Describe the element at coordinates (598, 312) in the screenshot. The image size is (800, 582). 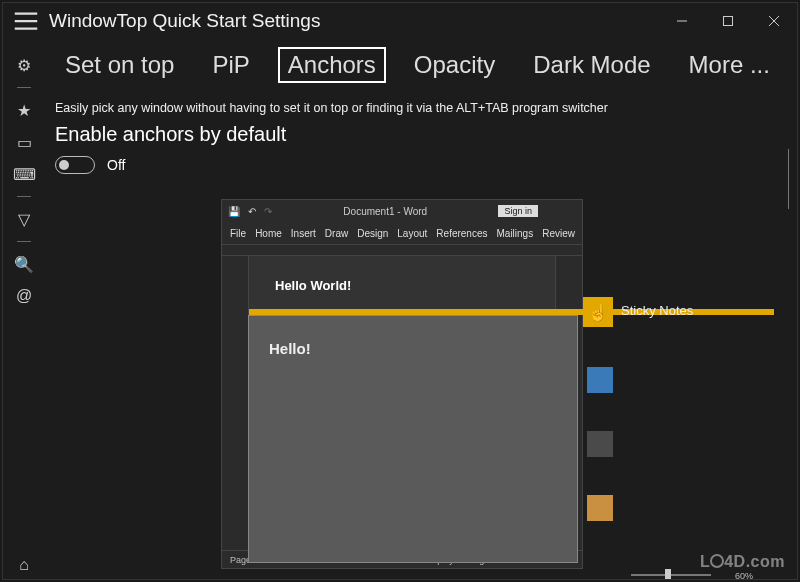
I see `hand-cursor-icon: ☝` at that location.